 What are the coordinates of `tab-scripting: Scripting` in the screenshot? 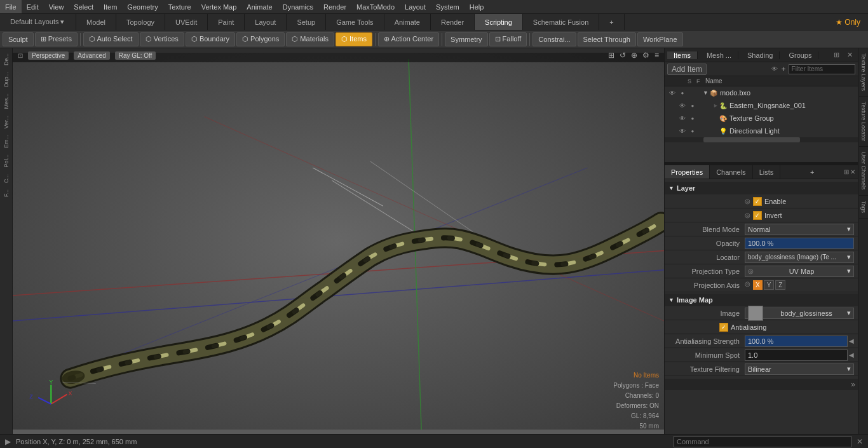 It's located at (499, 22).